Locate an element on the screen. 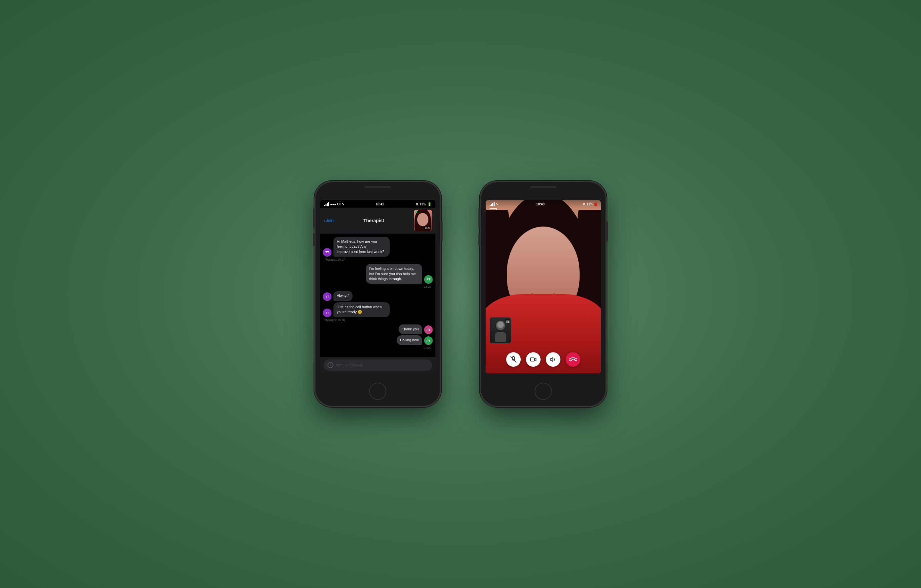 This screenshot has height=588, width=921. back-chevron-icon: ‹ is located at coordinates (324, 221).